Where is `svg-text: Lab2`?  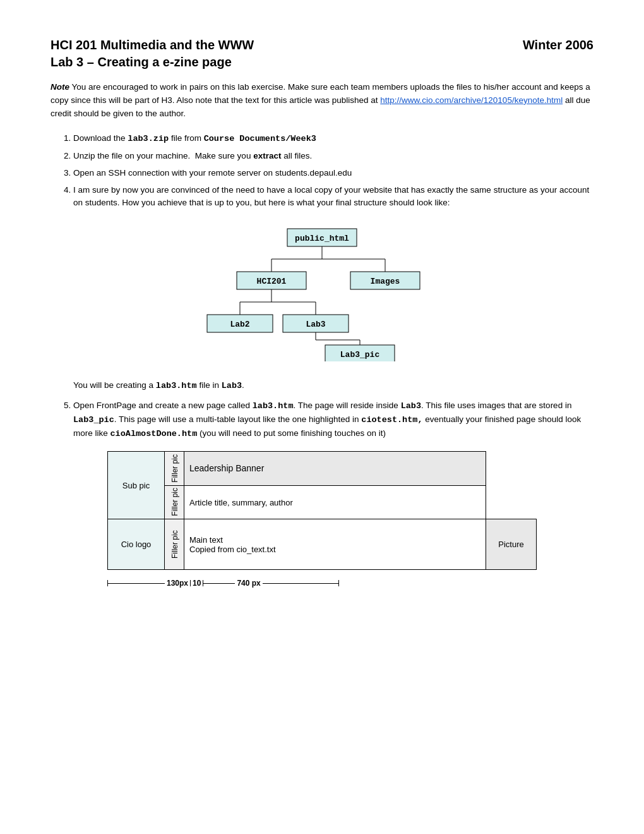 svg-text: Lab2 is located at coordinates (240, 325).